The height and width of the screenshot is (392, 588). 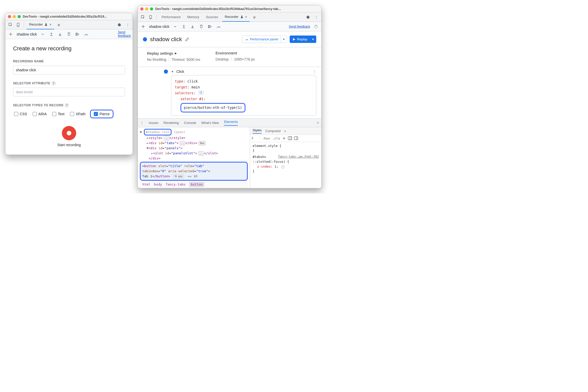 What do you see at coordinates (266, 139) in the screenshot?
I see `hov-toggle: :hov` at bounding box center [266, 139].